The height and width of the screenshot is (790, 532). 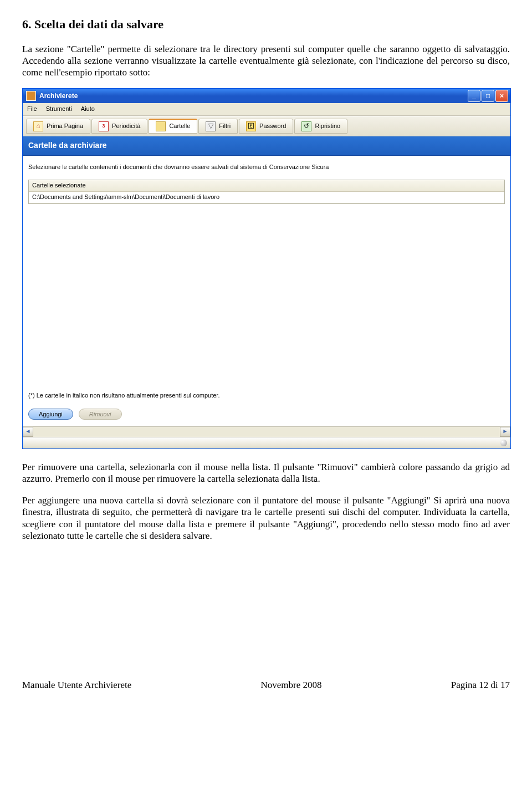 I want to click on minimize-button: _, so click(x=474, y=96).